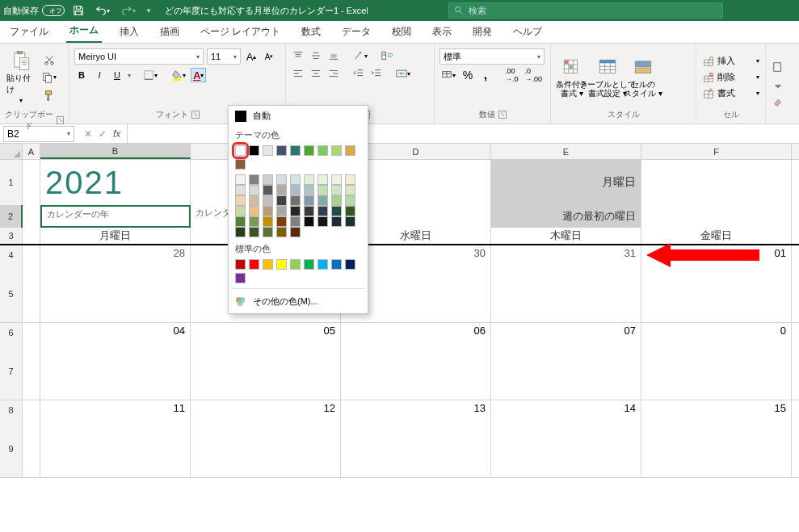  Describe the element at coordinates (717, 182) in the screenshot. I see `cell-f1` at that location.